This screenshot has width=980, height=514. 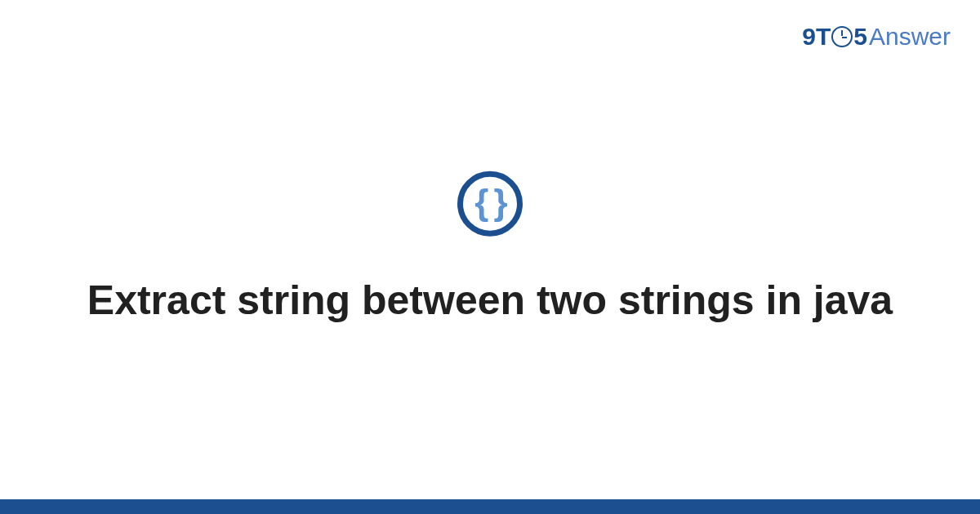 I want to click on code-braces-icon: { }, so click(x=490, y=204).